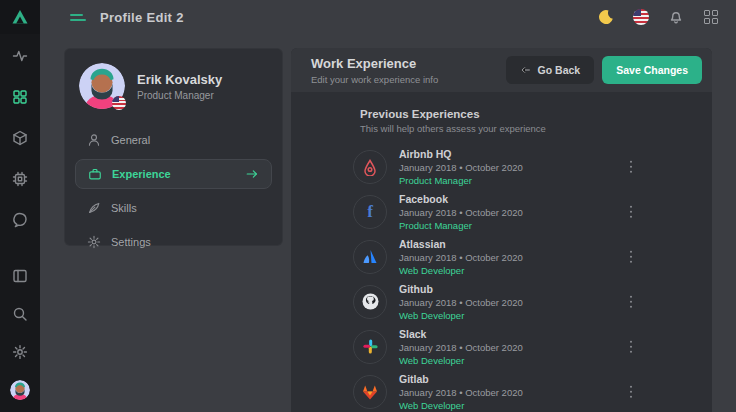 The height and width of the screenshot is (412, 736). What do you see at coordinates (20, 97) in the screenshot?
I see `dashboard-grid-icon` at bounding box center [20, 97].